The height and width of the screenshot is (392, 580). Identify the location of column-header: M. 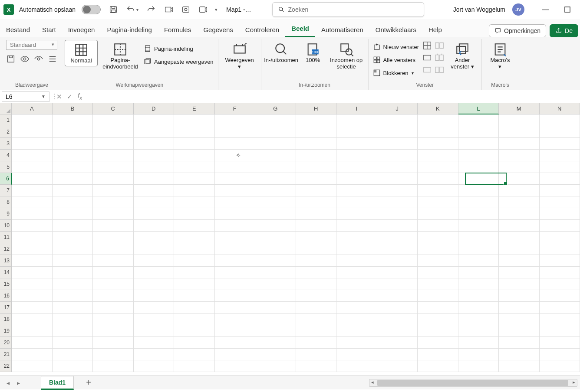
(519, 109).